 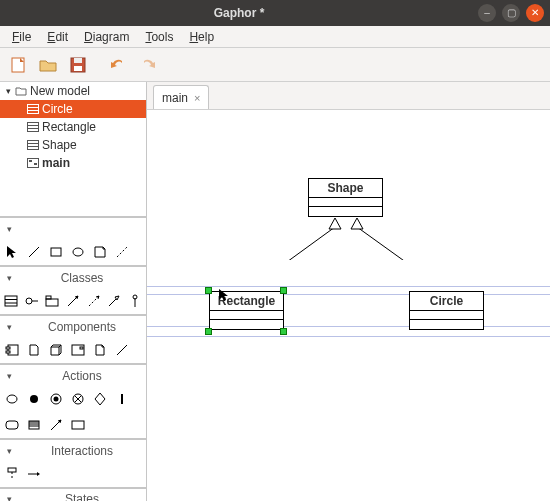 I want to click on tool-fork, so click(x=100, y=399).